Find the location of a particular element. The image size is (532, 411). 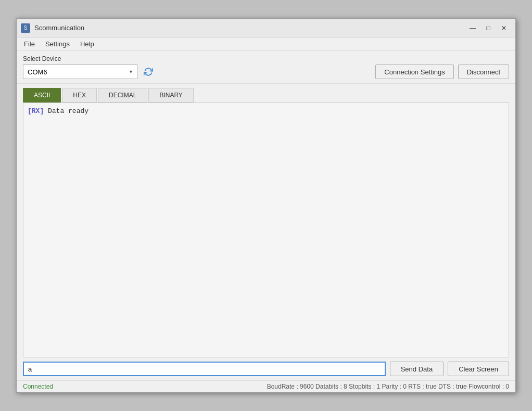

tab-binary: BINARY is located at coordinates (171, 95).